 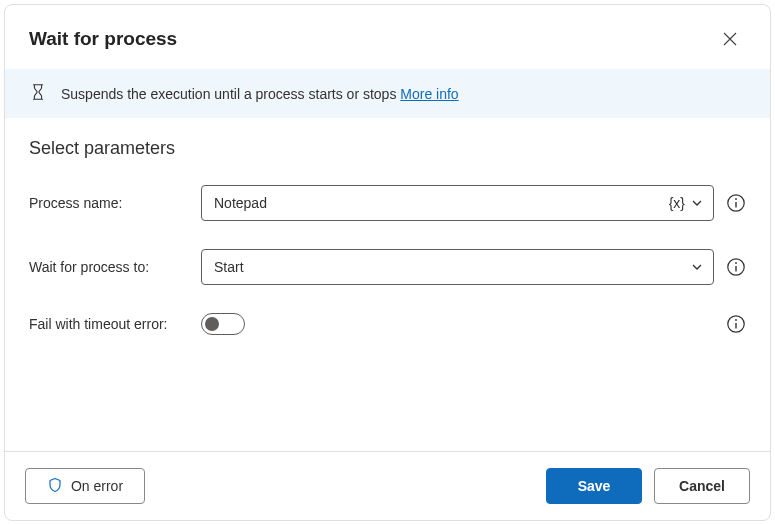 What do you see at coordinates (702, 486) in the screenshot?
I see `cancel-button: Cancel` at bounding box center [702, 486].